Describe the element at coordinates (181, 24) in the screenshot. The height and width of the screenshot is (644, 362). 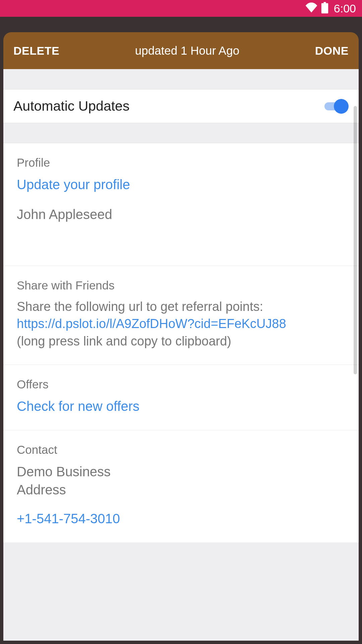
I see `app-bar-spacer` at that location.